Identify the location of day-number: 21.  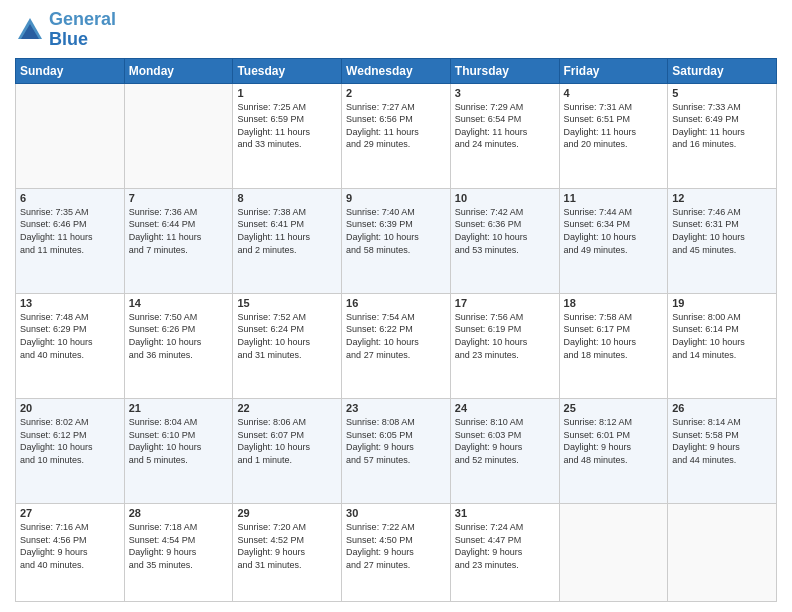
(179, 408).